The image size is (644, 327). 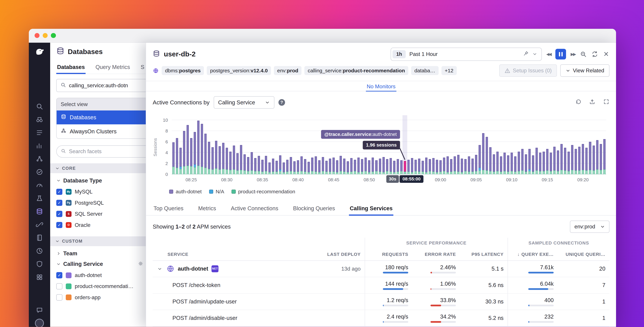 I want to click on minimize-window-button, so click(x=45, y=36).